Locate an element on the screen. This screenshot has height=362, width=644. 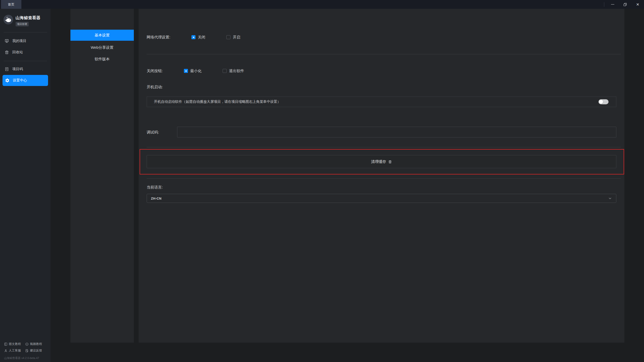
project-code-icon is located at coordinates (7, 69).